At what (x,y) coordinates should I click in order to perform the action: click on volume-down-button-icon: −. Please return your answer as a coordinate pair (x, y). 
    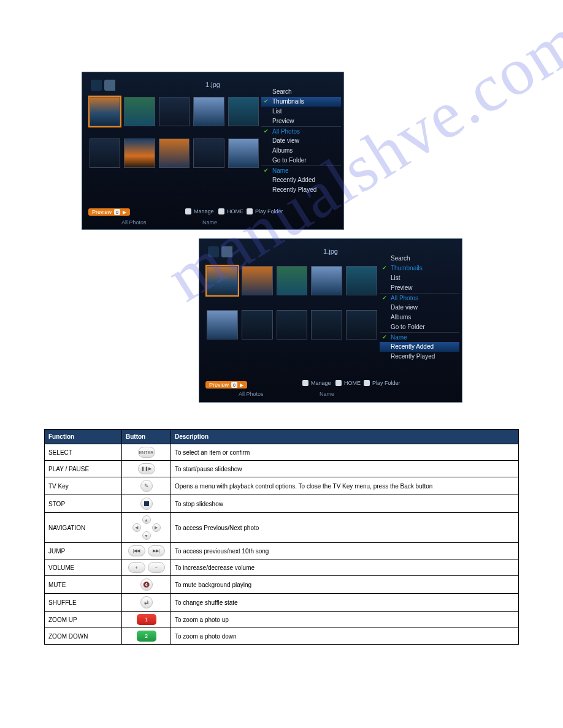
    Looking at the image, I should click on (156, 567).